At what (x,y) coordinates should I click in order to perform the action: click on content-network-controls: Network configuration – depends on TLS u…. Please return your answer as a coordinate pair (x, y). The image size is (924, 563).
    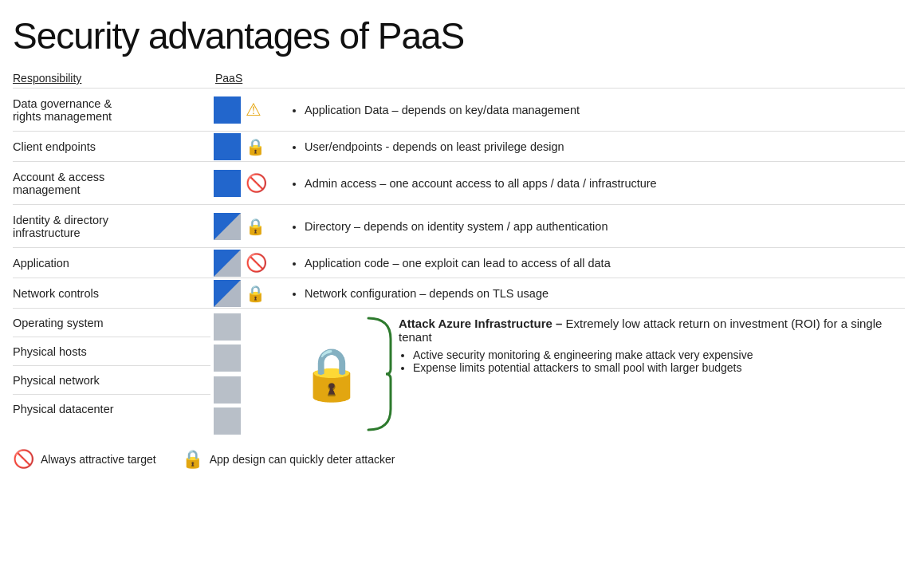
    Looking at the image, I should click on (601, 293).